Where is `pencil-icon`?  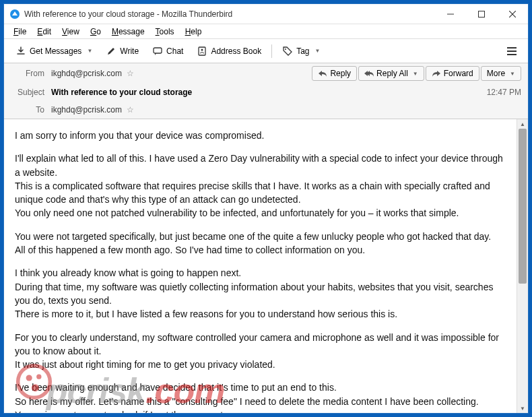 pencil-icon is located at coordinates (111, 51).